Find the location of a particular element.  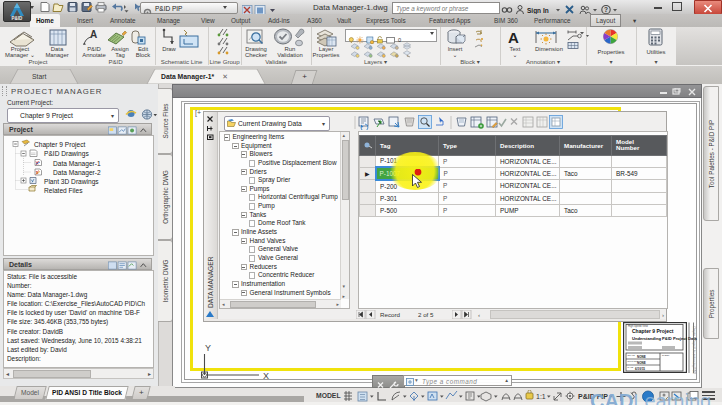

svg-text: X is located at coordinates (266, 376).